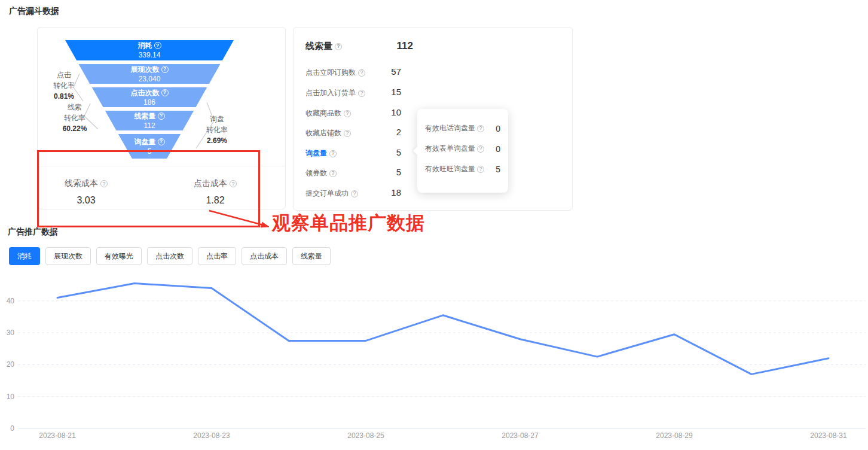  Describe the element at coordinates (311, 256) in the screenshot. I see `tab-线索量: 线索量` at that location.